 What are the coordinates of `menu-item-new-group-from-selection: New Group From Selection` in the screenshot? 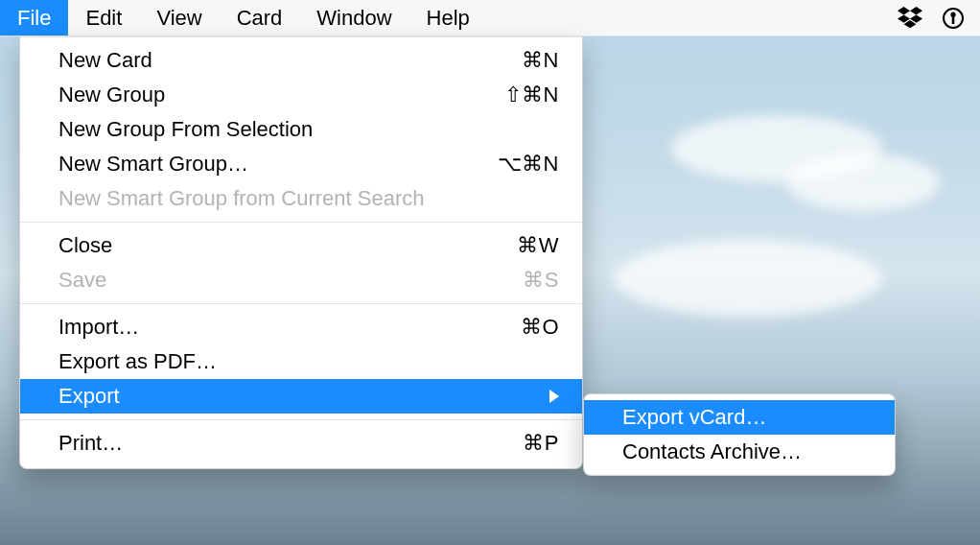 It's located at (301, 130).